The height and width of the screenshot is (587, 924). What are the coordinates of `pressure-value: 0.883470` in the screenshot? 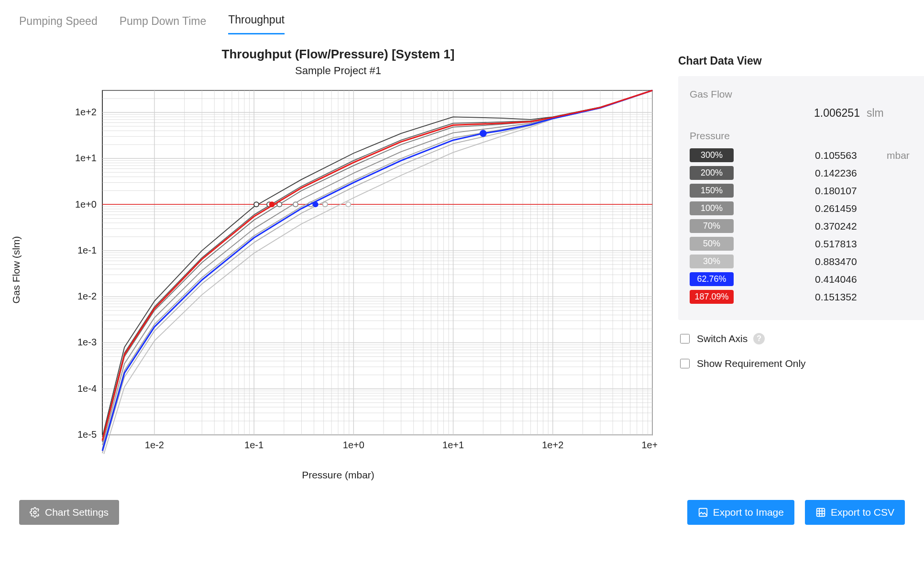 It's located at (846, 262).